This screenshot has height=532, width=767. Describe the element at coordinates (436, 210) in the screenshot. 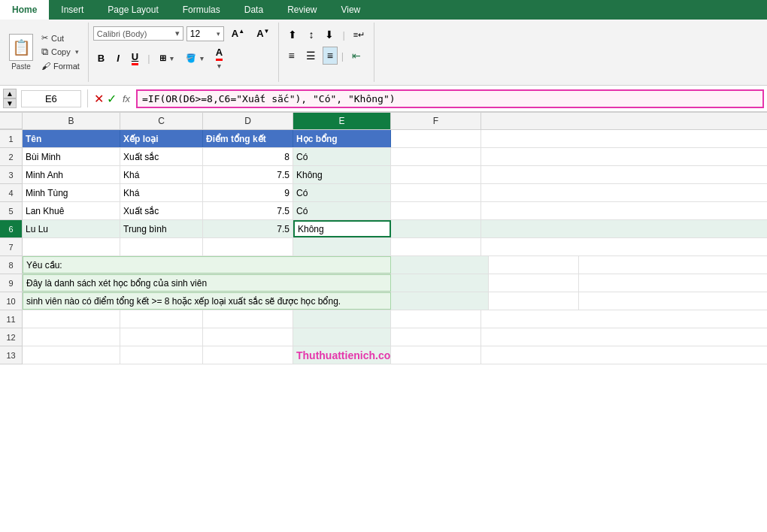

I see `cell-f5` at that location.